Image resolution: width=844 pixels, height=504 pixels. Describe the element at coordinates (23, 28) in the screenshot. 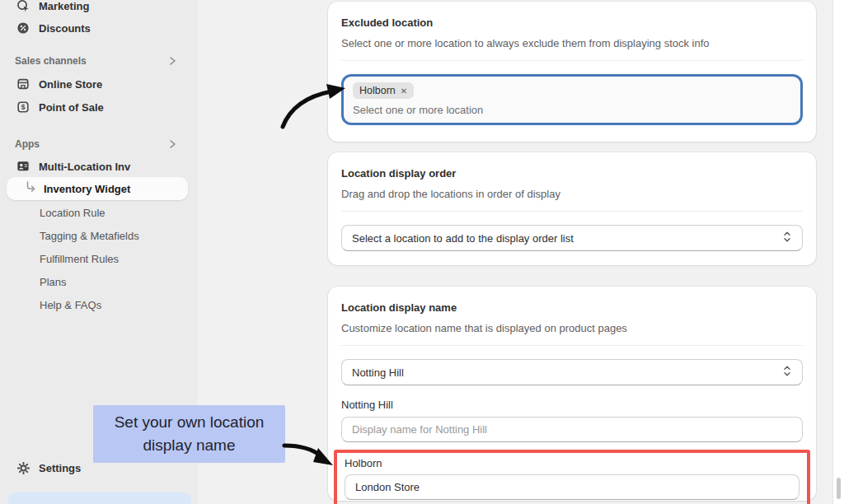

I see `discounts-icon` at that location.